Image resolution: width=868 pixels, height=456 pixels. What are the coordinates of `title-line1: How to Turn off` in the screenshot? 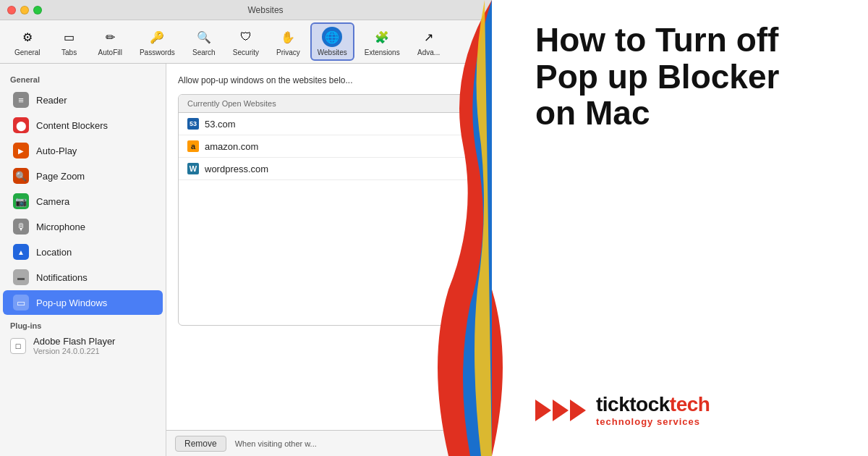 It's located at (687, 41).